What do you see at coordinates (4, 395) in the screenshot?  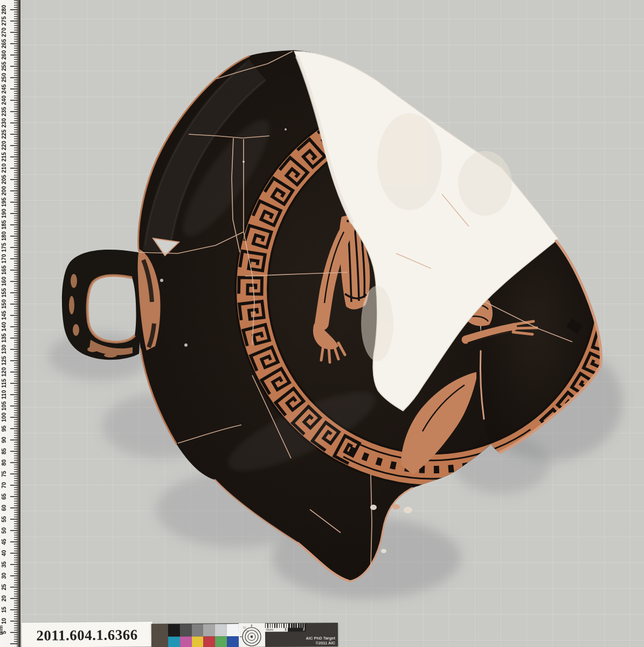 I see `ruler-number: 110` at bounding box center [4, 395].